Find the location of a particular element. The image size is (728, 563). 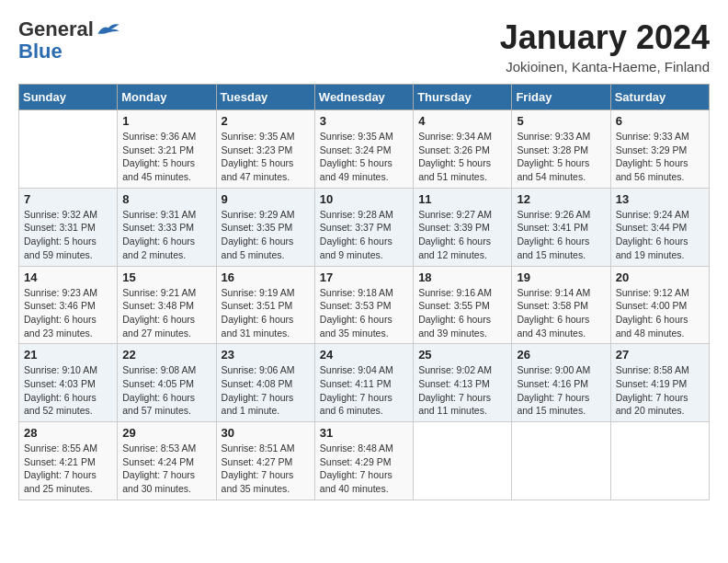

day-cell: 25Sunrise: 9:02 AMSunset: 4:13 PMDayligh… is located at coordinates (463, 383).